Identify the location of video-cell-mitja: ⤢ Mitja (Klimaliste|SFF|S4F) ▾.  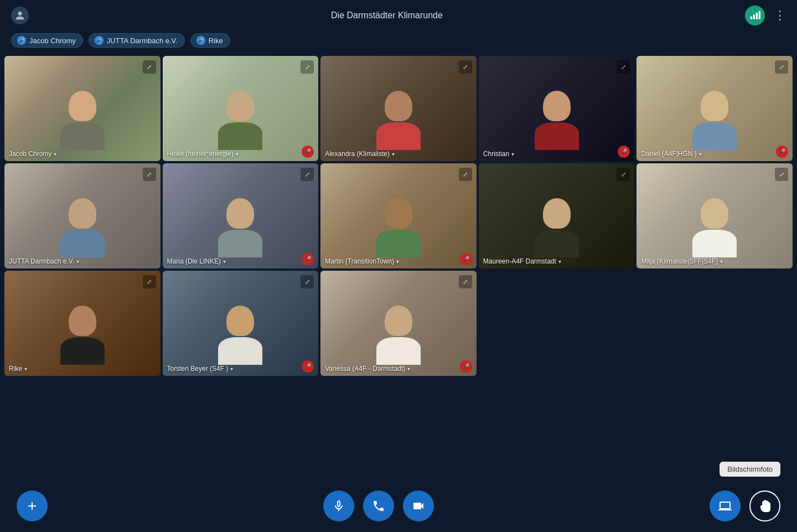
(715, 216).